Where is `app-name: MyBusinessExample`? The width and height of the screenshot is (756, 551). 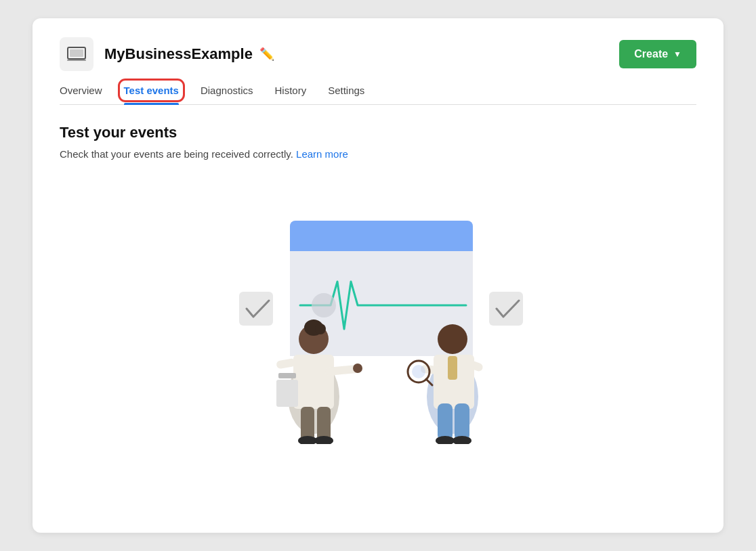 app-name: MyBusinessExample is located at coordinates (179, 54).